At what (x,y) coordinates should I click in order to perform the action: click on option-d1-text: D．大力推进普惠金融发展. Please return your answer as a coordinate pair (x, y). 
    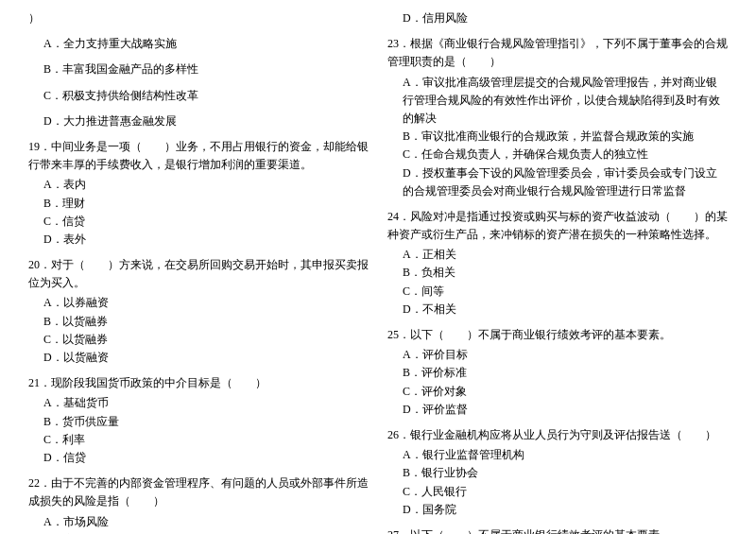
    Looking at the image, I should click on (206, 121).